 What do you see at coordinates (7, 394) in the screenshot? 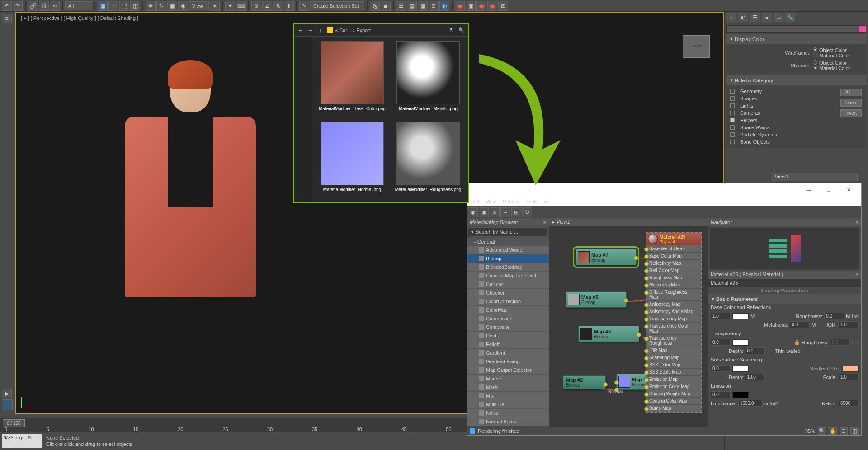
I see `vp-play-button: ▶` at bounding box center [7, 394].